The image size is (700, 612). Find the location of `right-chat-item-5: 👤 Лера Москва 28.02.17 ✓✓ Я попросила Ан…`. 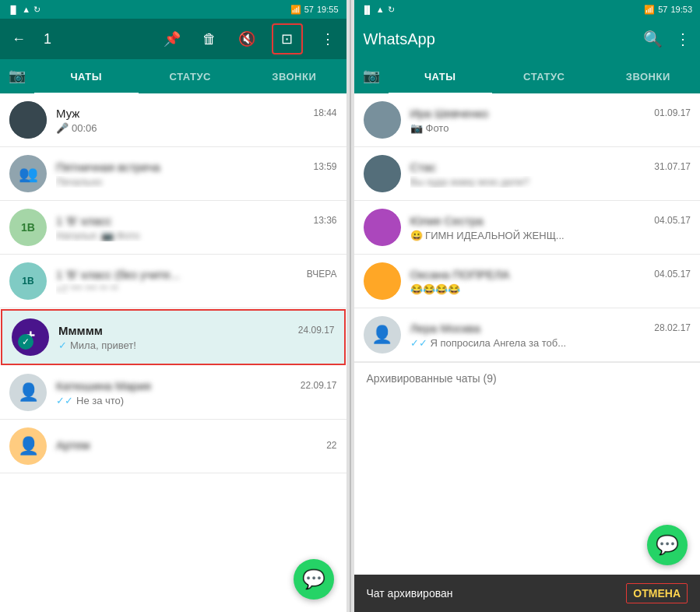

right-chat-item-5: 👤 Лера Москва 28.02.17 ✓✓ Я попросила Ан… is located at coordinates (528, 335).